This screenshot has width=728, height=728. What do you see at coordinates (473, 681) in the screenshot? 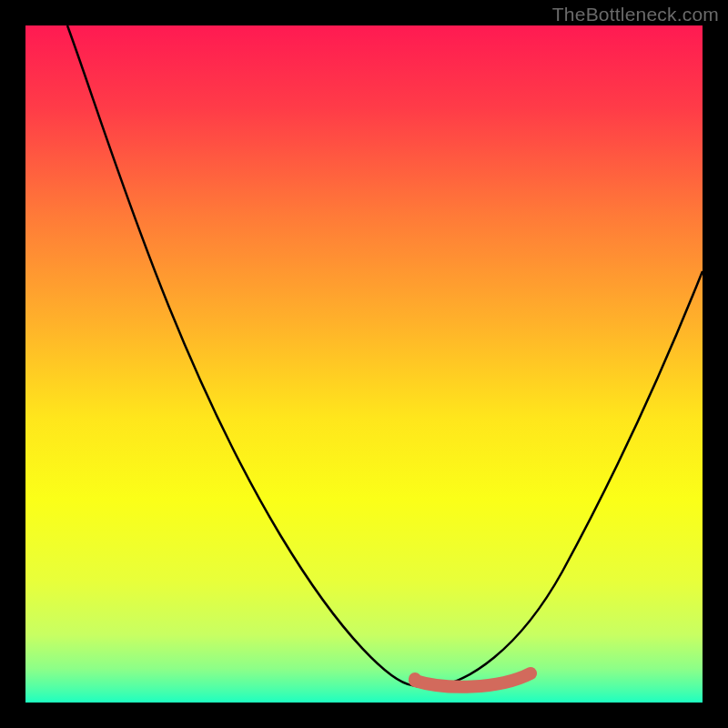
I see `optimal-range-highlight` at bounding box center [473, 681].